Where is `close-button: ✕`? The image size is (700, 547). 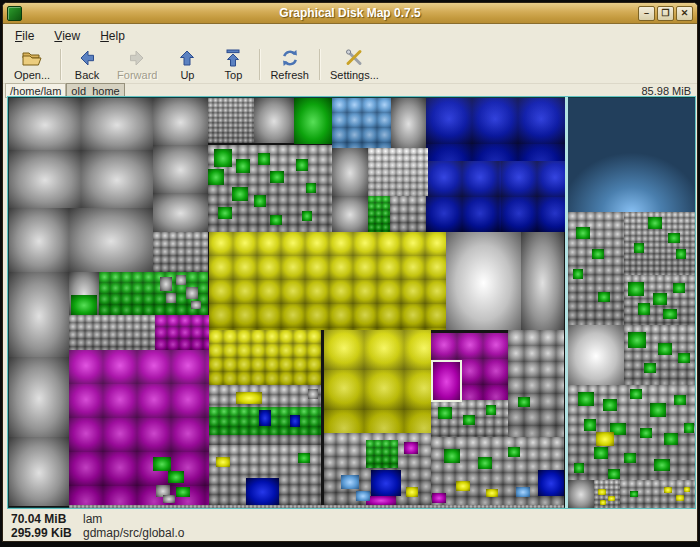
close-button: ✕ is located at coordinates (684, 14).